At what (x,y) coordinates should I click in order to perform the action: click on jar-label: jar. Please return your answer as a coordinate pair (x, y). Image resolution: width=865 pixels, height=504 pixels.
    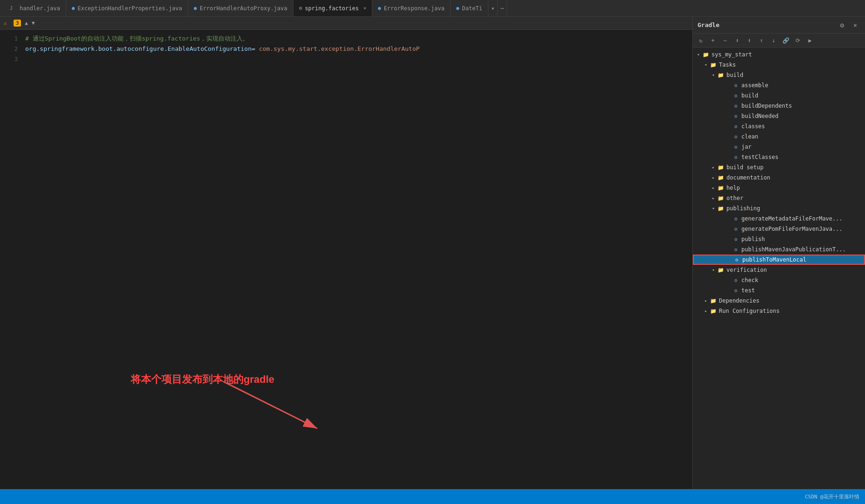
    Looking at the image, I should click on (746, 147).